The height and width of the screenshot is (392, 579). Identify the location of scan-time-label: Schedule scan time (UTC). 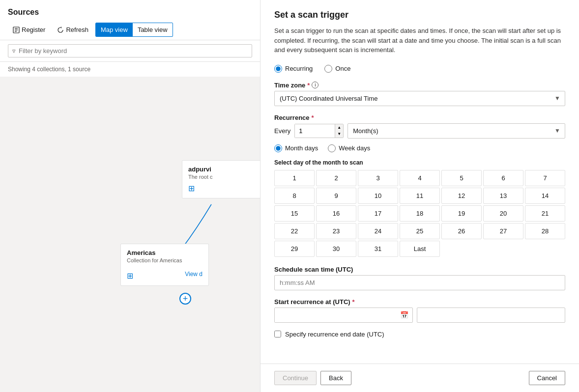
(420, 269).